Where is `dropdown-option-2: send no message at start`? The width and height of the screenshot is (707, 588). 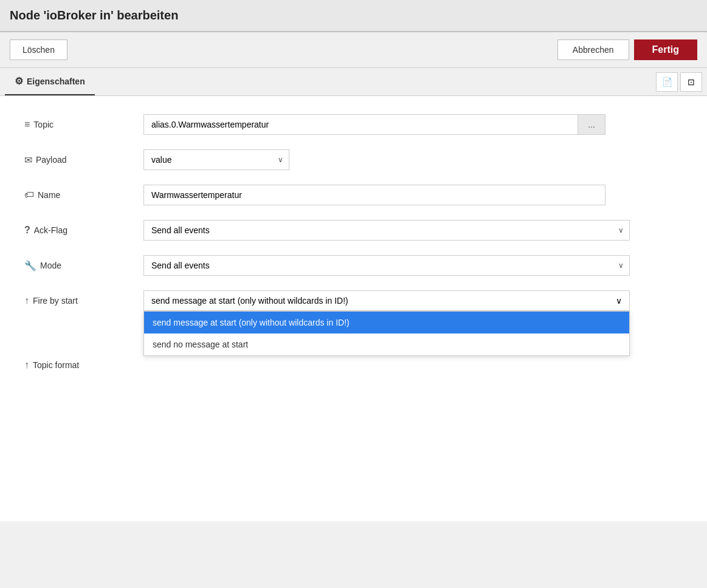
dropdown-option-2: send no message at start is located at coordinates (387, 344).